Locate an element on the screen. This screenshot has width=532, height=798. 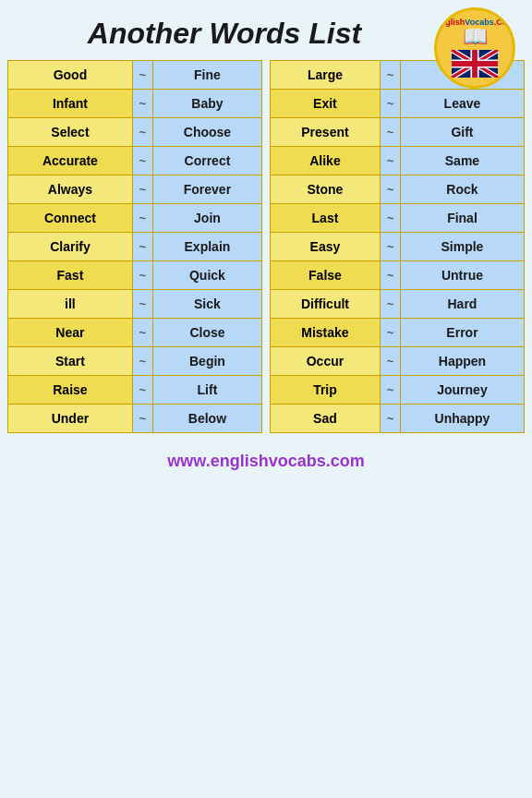
table-row: Infant~Baby is located at coordinates (135, 103).